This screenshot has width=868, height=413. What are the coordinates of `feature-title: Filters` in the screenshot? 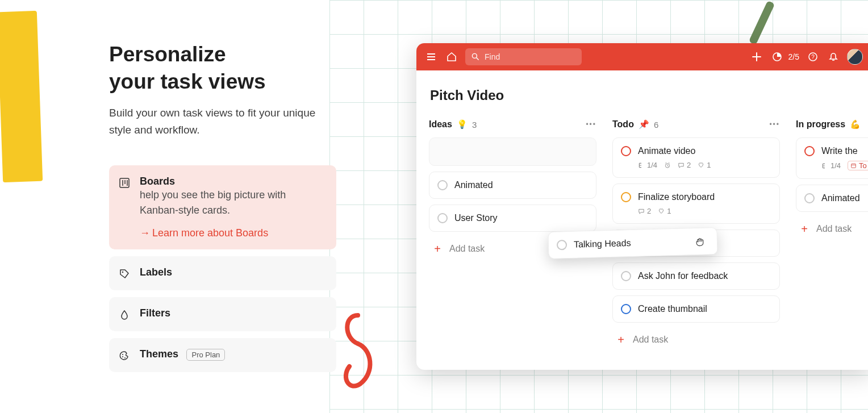 It's located at (155, 313).